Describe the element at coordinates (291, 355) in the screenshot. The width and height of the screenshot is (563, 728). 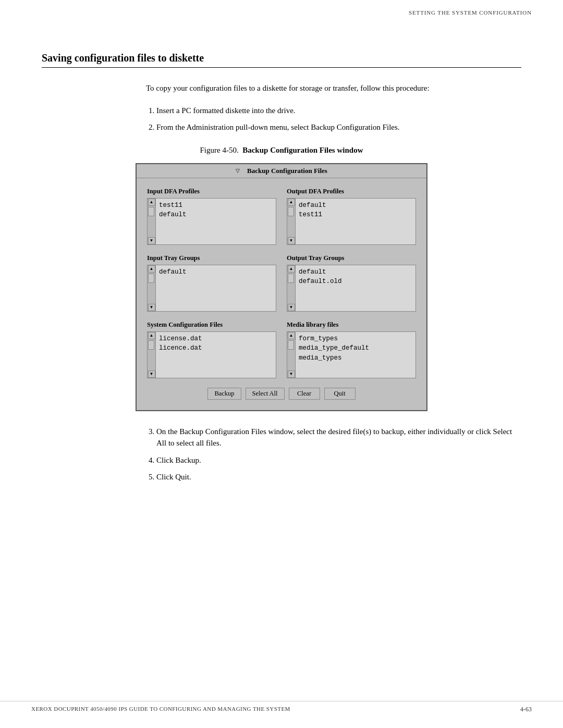
I see `media-library-scrollbar: ▲ ▼` at that location.